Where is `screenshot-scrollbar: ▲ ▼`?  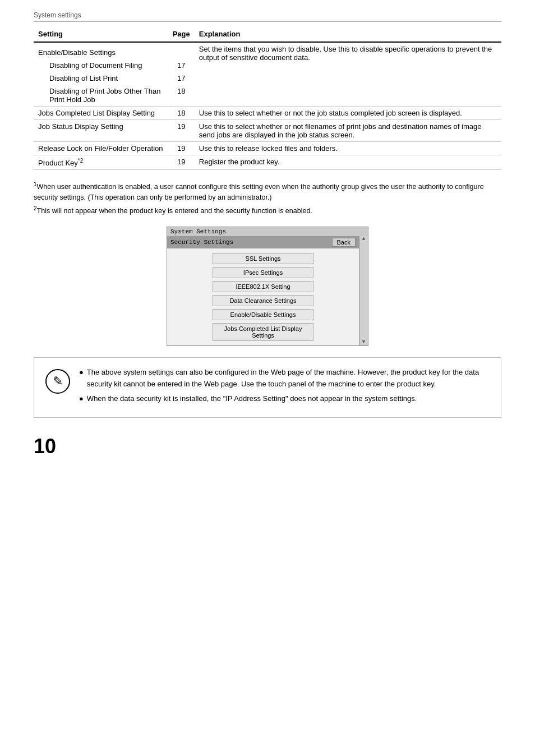
screenshot-scrollbar: ▲ ▼ is located at coordinates (363, 291).